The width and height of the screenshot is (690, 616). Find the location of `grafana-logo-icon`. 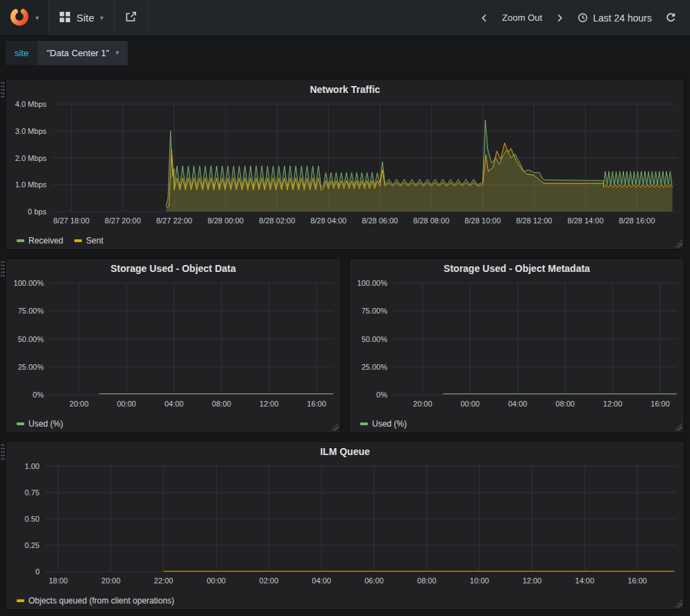

grafana-logo-icon is located at coordinates (19, 18).